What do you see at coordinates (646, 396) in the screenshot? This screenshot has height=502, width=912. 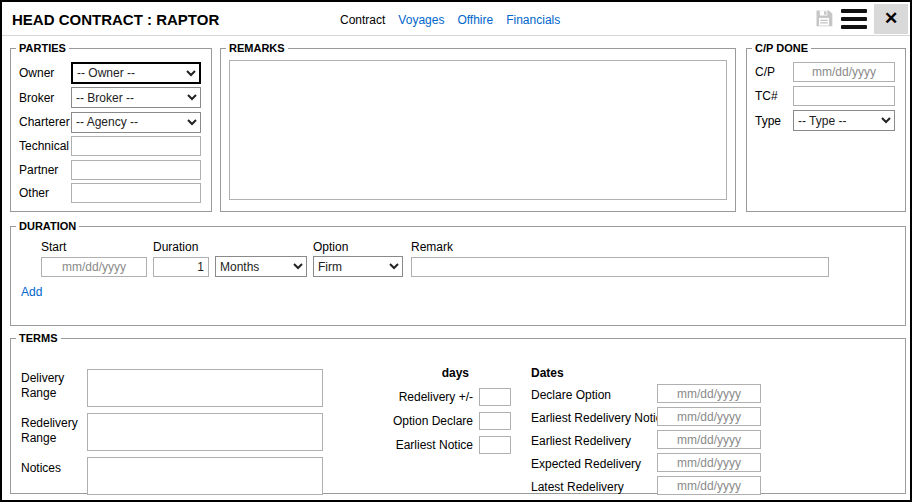 I see `declare-option-row: Declare Option` at bounding box center [646, 396].